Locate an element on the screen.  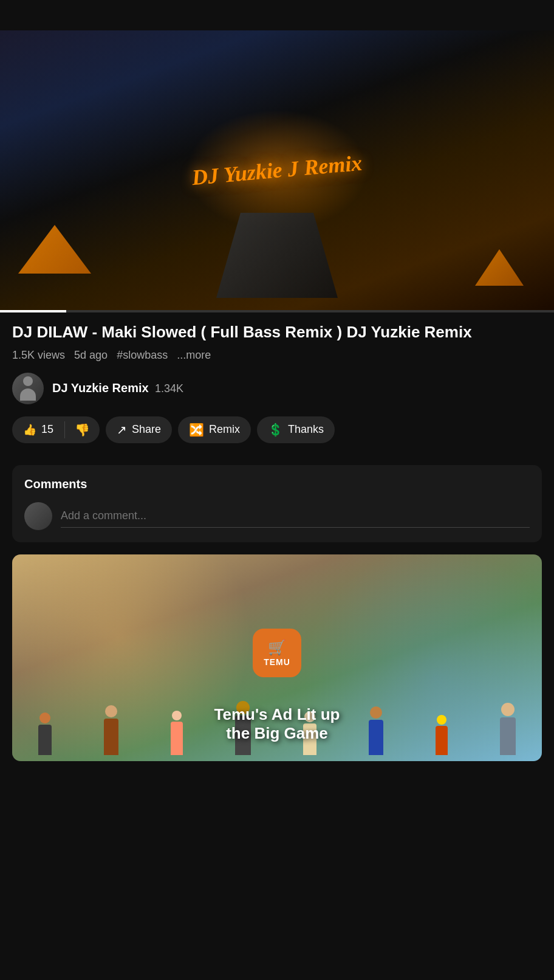
thumbnail-shape-right is located at coordinates (499, 267).